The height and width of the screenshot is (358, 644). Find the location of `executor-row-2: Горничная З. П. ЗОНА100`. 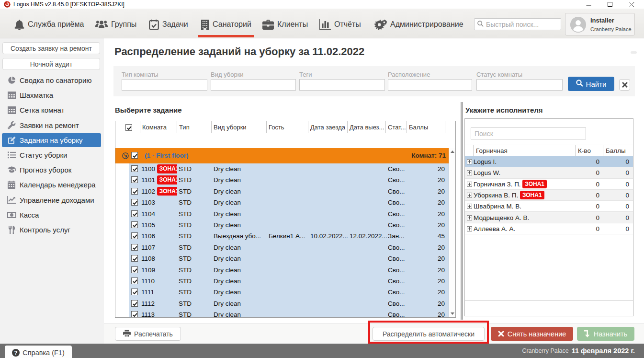

executor-row-2: Горничная З. П. ЗОНА100 is located at coordinates (549, 184).